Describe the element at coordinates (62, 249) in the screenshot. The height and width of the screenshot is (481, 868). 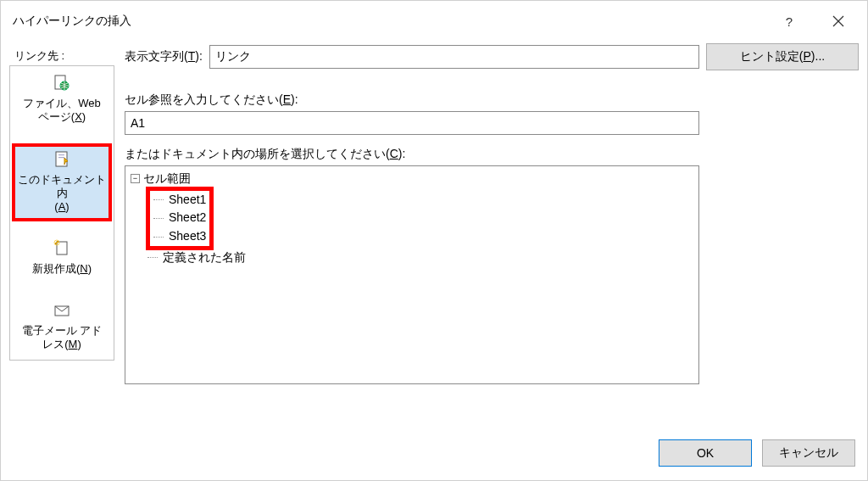
I see `new-document-icon` at that location.